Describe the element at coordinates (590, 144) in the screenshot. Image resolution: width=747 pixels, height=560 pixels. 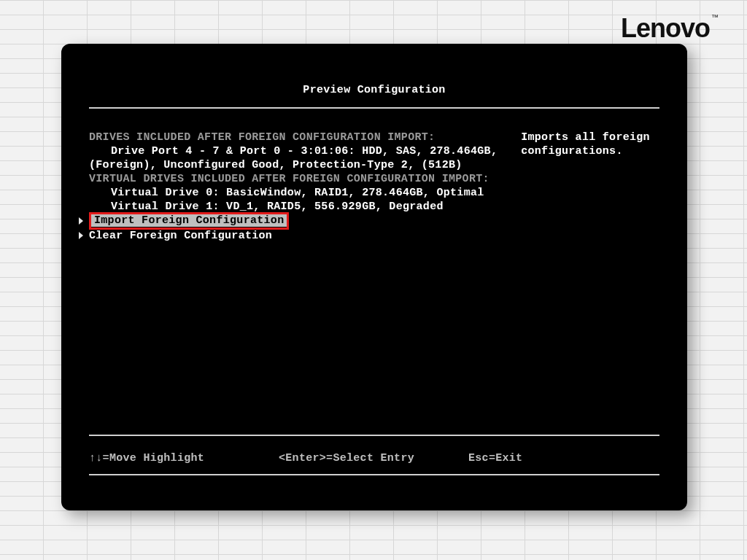
I see `help-text: Imports all foreign configurations.` at that location.